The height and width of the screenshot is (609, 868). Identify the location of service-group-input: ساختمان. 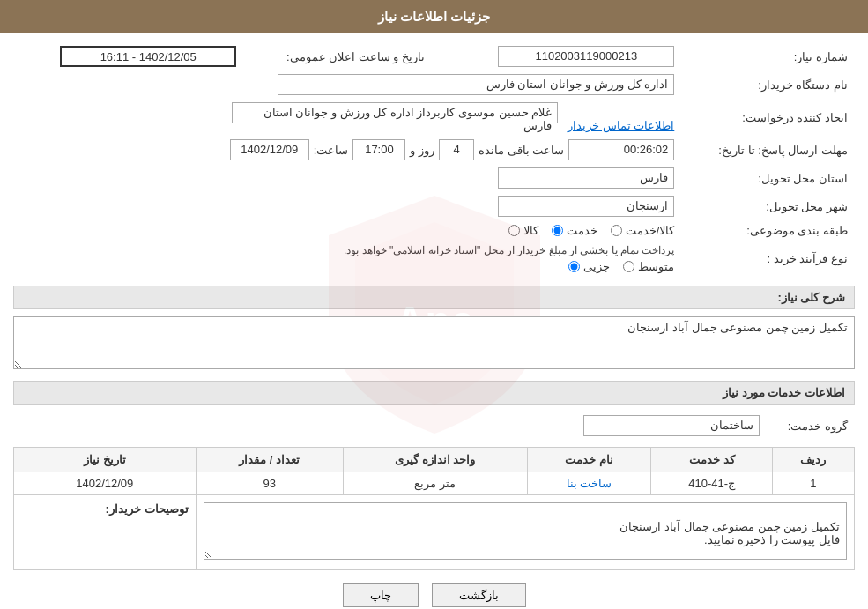
(671, 426).